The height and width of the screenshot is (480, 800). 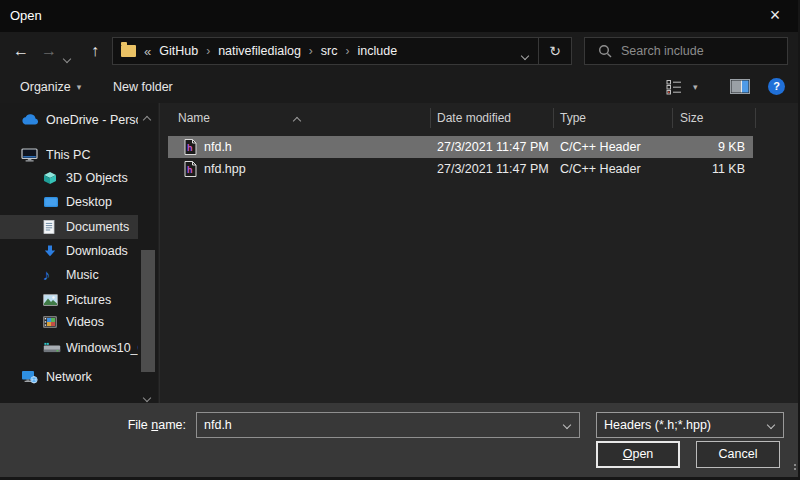 What do you see at coordinates (69, 300) in the screenshot?
I see `sidebar-item-pictures: Pictures` at bounding box center [69, 300].